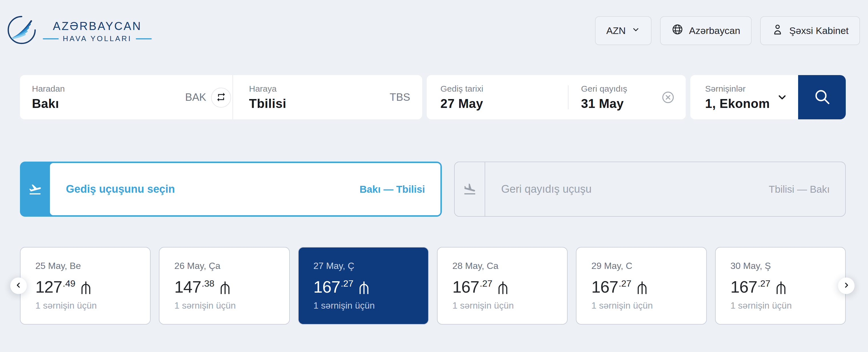  I want to click on date-card: 25 May, Be 127.49 1 sərnişin üçün, so click(85, 286).